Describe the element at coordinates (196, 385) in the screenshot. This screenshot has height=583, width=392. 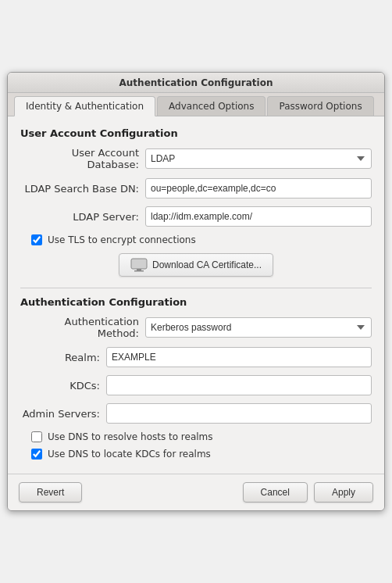
I see `kdcs-row: KDCs:` at that location.